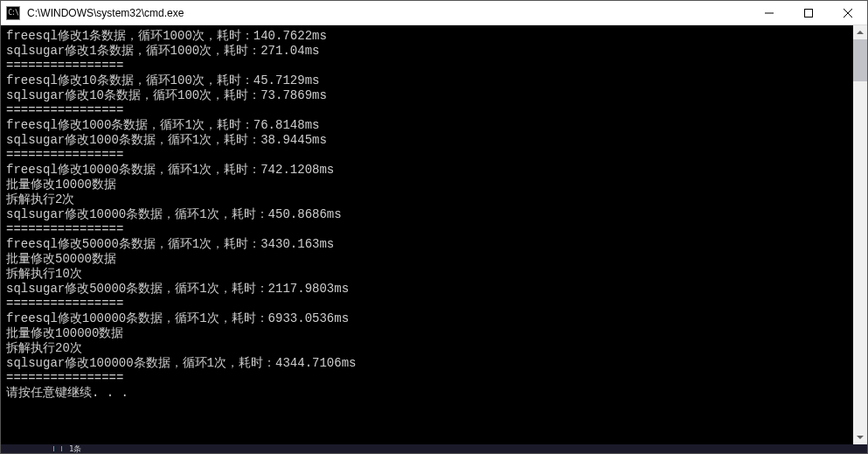 Image resolution: width=868 pixels, height=454 pixels. Describe the element at coordinates (434, 449) in the screenshot. I see `bottom-strip: 1条` at that location.